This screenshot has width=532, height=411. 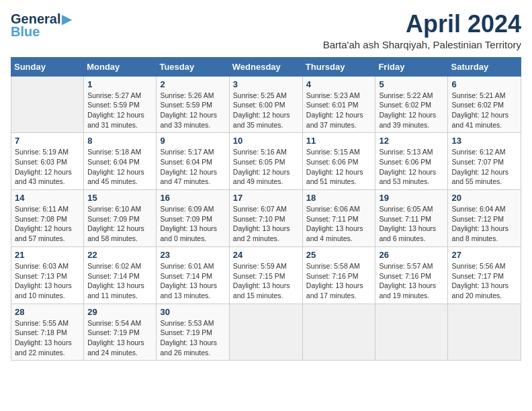 I want to click on day-info: Sunrise: 6:06 AM Sunset: 7:11 PM Dayligh…, so click(x=339, y=224).